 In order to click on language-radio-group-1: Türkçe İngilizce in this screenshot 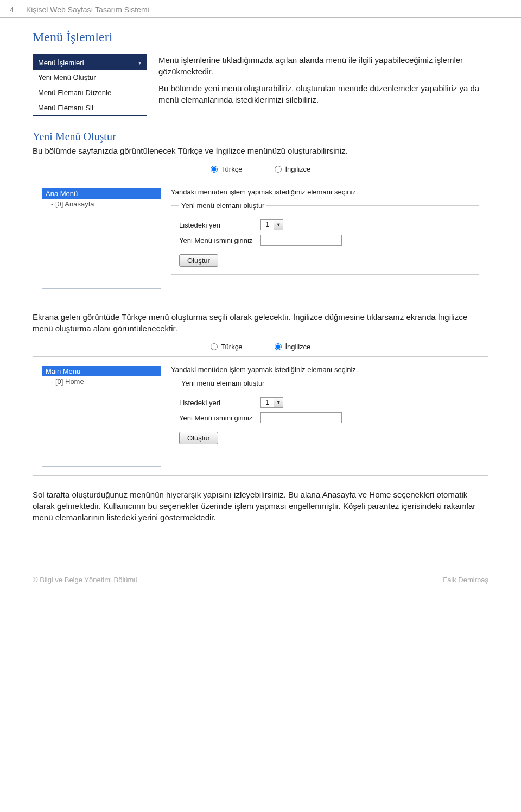, I will do `click(260, 169)`.